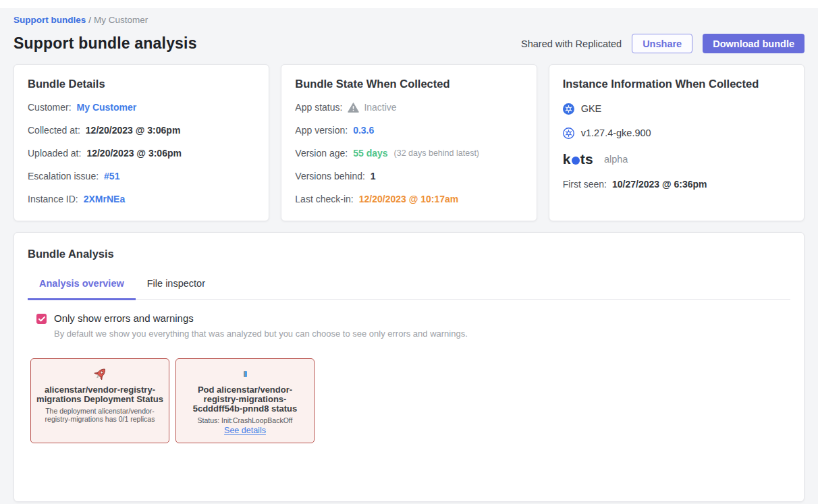  Describe the element at coordinates (676, 109) in the screenshot. I see `distribution-row: GKE` at that location.